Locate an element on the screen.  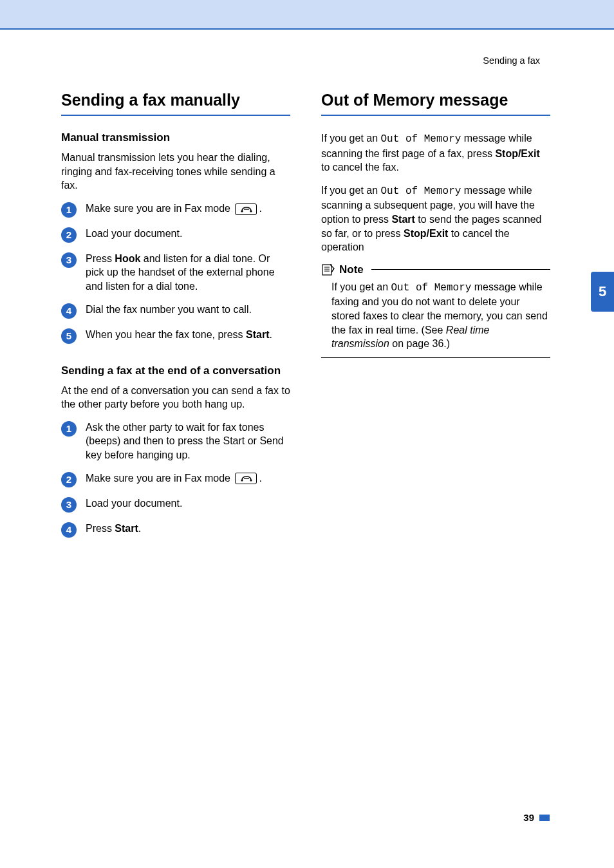
list-item: 4 Dial the fax number you want to call. is located at coordinates (176, 310).